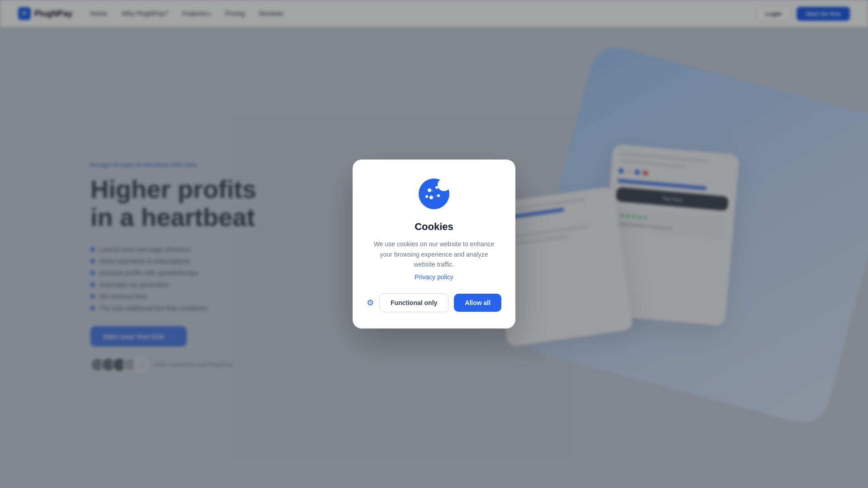 This screenshot has height=488, width=868. I want to click on cookie-settings-button: ⚙, so click(370, 303).